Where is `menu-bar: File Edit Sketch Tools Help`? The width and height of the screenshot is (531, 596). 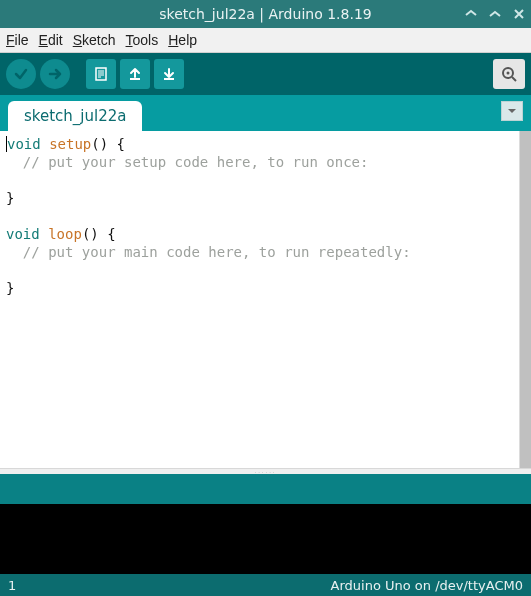
menu-bar: File Edit Sketch Tools Help is located at coordinates (266, 40).